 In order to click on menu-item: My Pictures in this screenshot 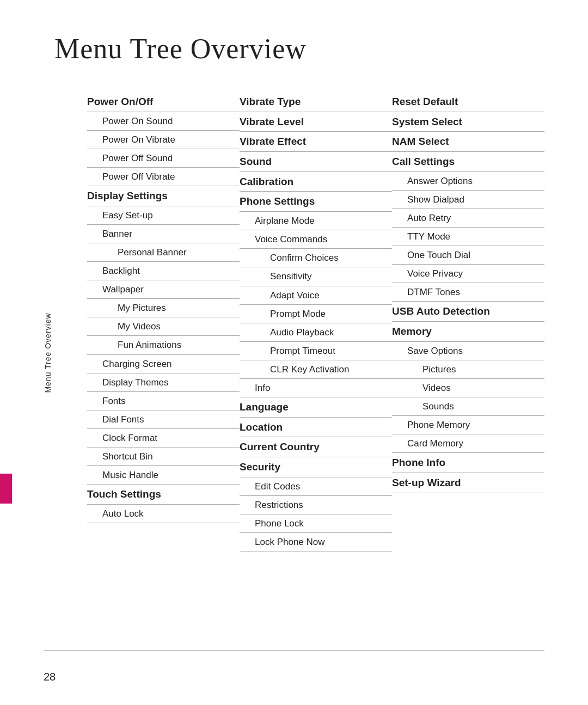, I will do `click(163, 308)`.